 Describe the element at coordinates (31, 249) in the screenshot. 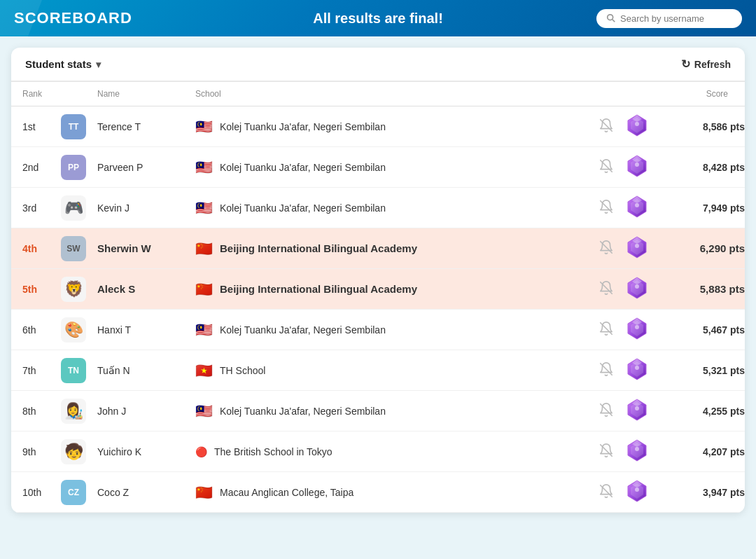

I see `rank-cell: 4th` at that location.